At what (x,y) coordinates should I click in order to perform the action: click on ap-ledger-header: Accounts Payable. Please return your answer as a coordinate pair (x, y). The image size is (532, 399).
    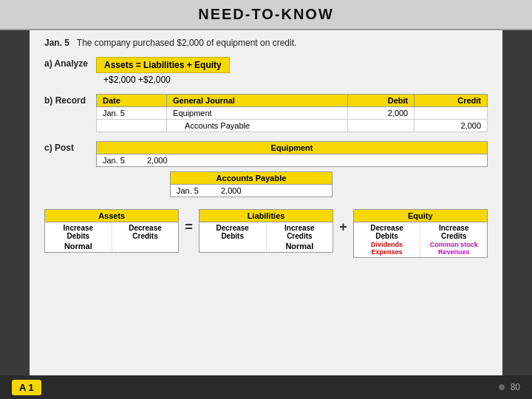
    Looking at the image, I should click on (251, 179).